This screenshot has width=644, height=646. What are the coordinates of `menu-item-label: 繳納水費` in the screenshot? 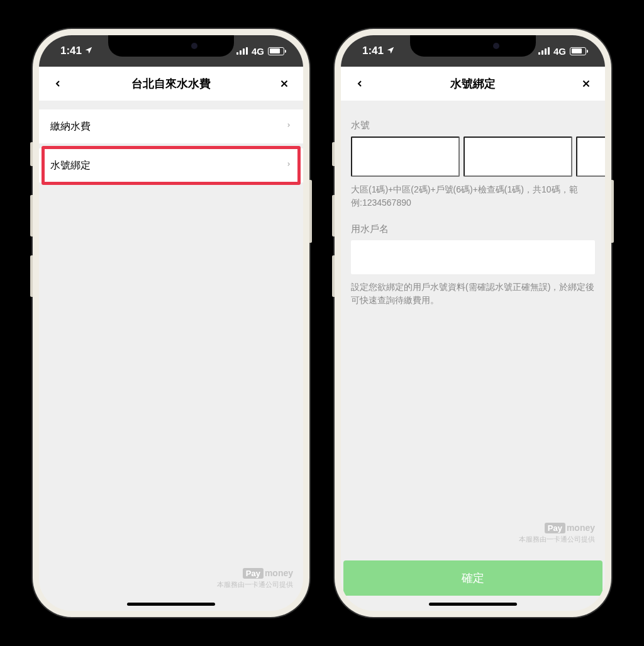 It's located at (70, 127).